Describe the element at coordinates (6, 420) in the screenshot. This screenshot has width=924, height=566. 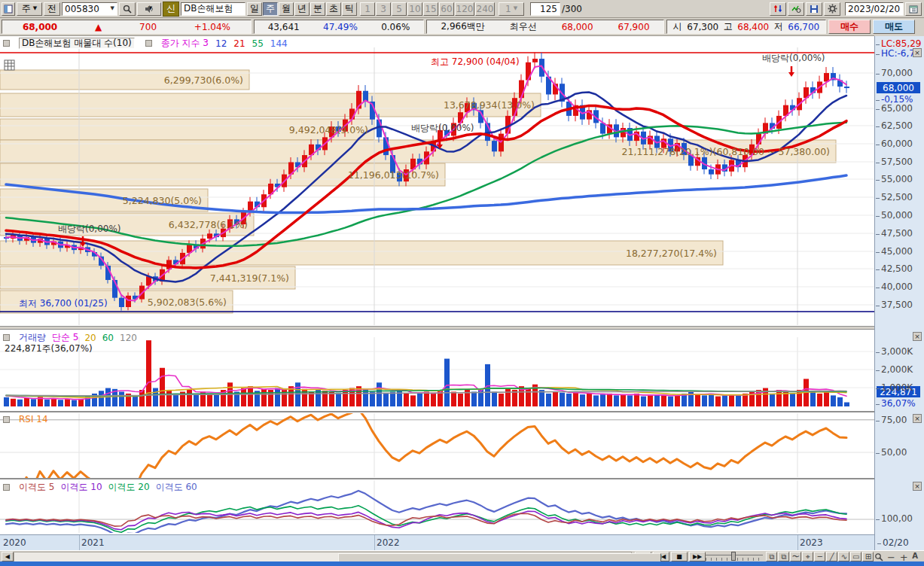
I see `panel-square-icon` at that location.